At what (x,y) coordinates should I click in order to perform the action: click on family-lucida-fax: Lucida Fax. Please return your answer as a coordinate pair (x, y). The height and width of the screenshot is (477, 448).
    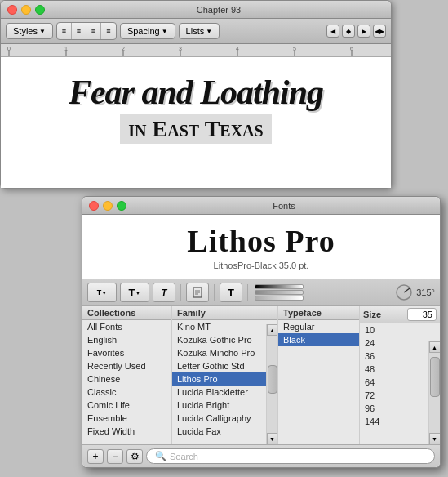
    Looking at the image, I should click on (219, 431).